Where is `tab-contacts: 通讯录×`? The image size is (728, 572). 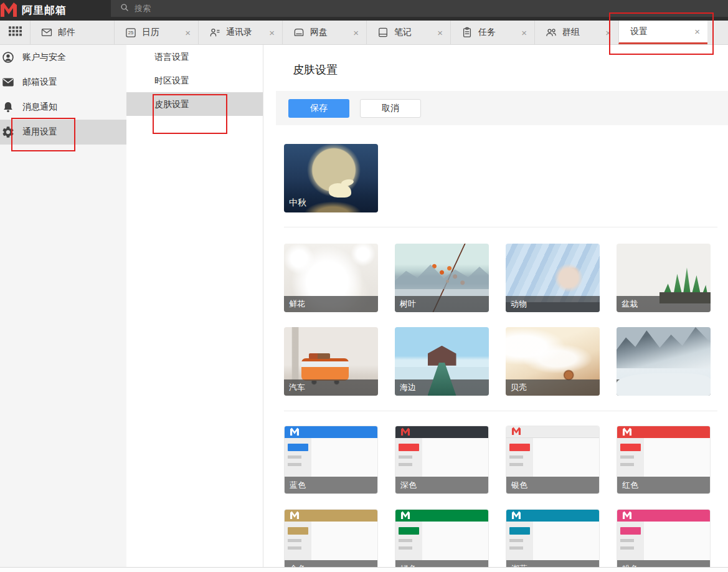
tab-contacts: 通讯录× is located at coordinates (240, 32).